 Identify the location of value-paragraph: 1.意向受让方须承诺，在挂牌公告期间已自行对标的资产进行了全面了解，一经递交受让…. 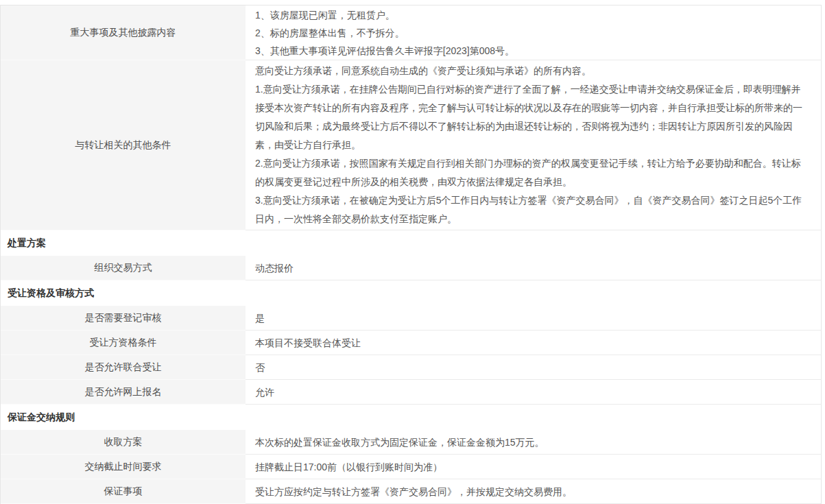
(531, 117).